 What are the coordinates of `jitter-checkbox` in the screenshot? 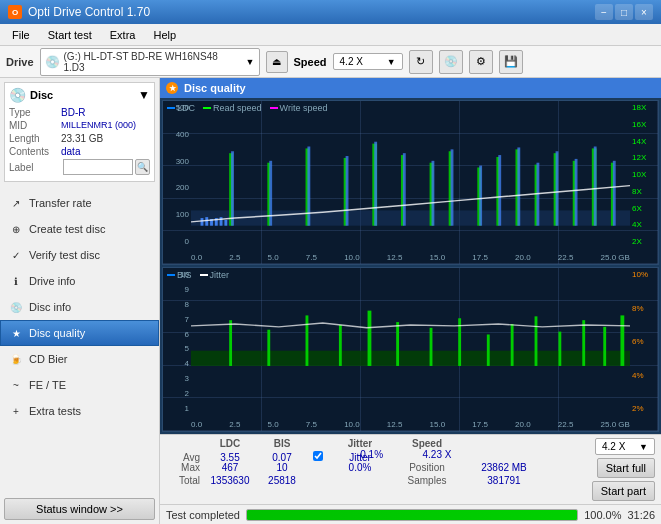 It's located at (318, 456).